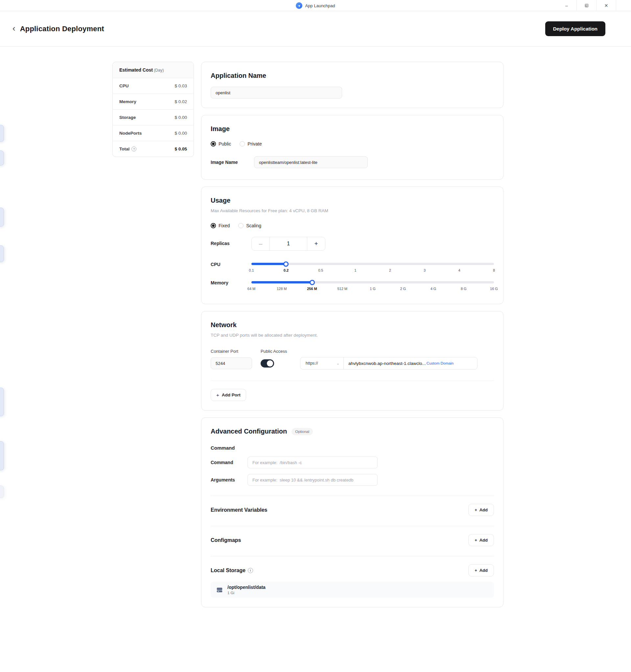 Image resolution: width=631 pixels, height=672 pixels. What do you see at coordinates (352, 448) in the screenshot?
I see `command-section-title: Command` at bounding box center [352, 448].